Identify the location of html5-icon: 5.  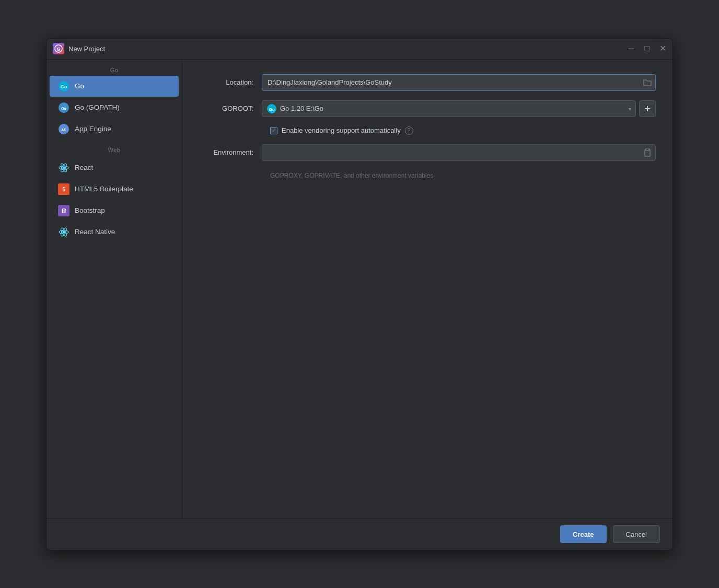
(64, 189).